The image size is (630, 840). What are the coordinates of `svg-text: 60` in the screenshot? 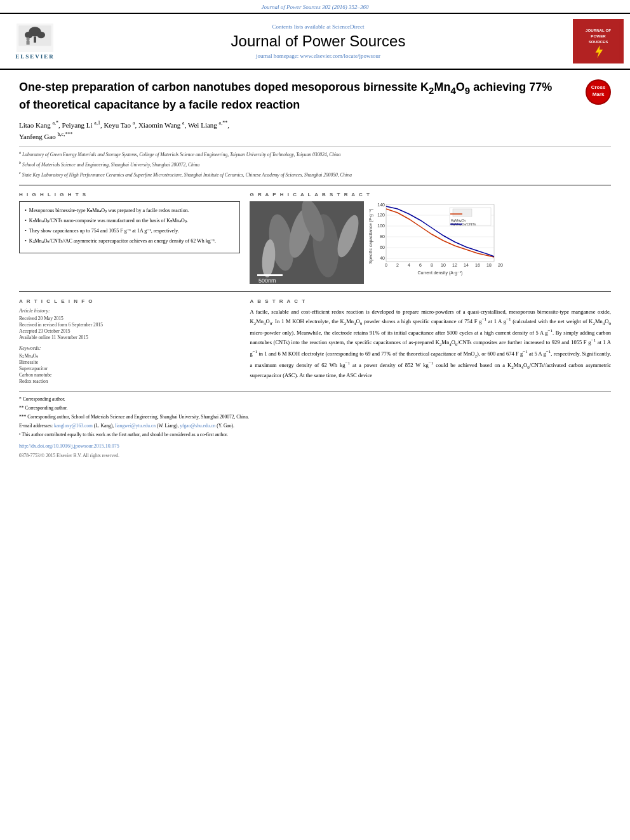 It's located at (383, 248).